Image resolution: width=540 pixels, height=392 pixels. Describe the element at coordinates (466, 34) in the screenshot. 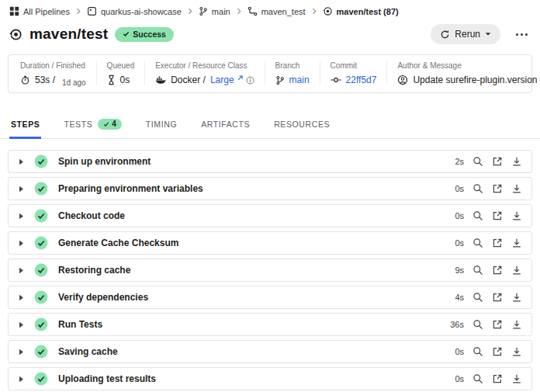

I see `rerun-button: Rerun` at that location.